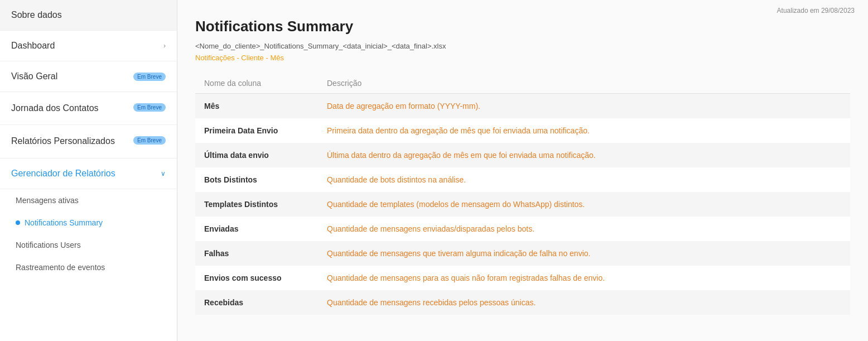 The height and width of the screenshot is (341, 868). Describe the element at coordinates (63, 141) in the screenshot. I see `sidebar-item-label: Relatórios Personalizados` at that location.